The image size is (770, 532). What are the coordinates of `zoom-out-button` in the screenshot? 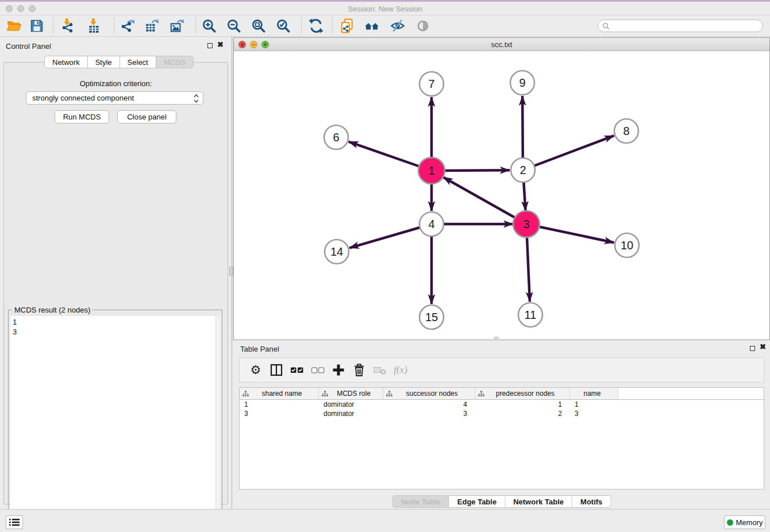 It's located at (234, 26).